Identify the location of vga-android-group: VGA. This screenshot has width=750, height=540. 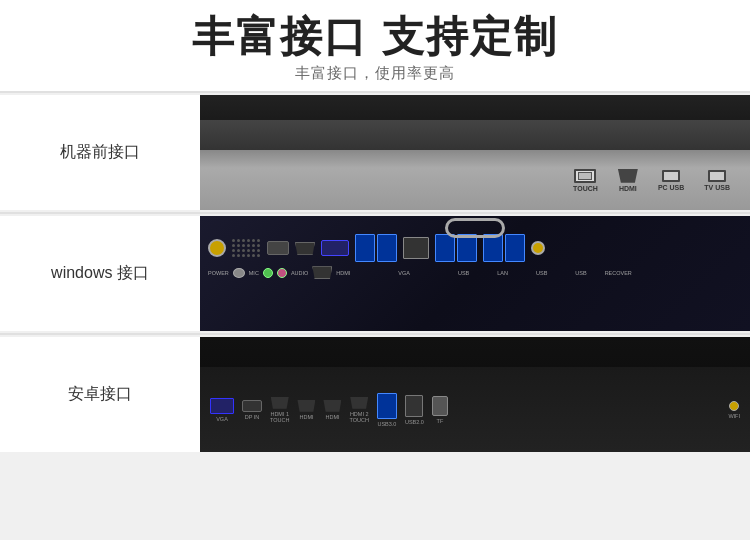
(222, 410).